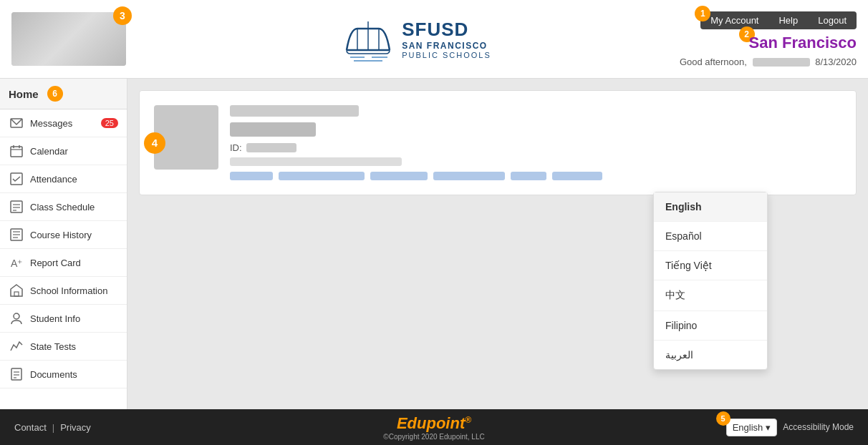 The width and height of the screenshot is (868, 445). I want to click on language-select-button: English ▾, so click(752, 428).